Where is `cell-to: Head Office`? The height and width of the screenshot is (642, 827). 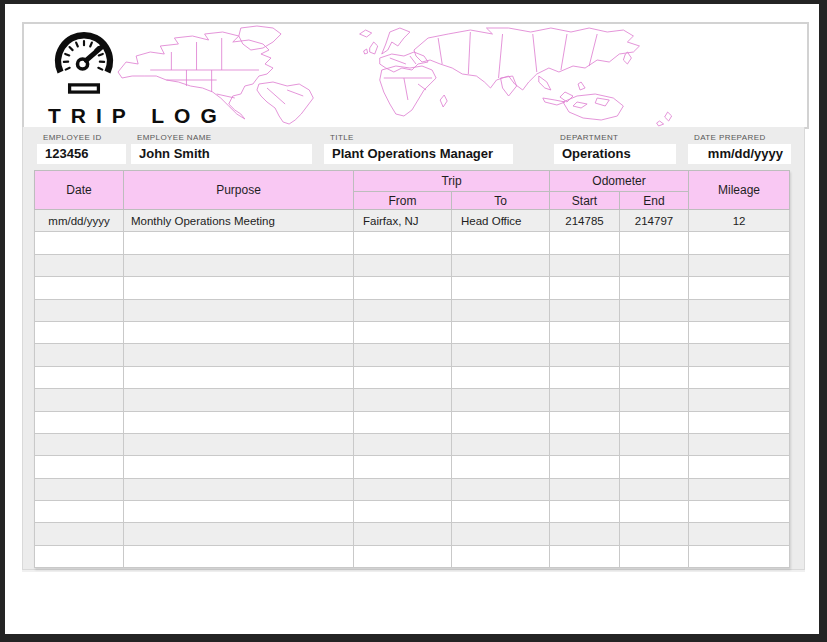 cell-to: Head Office is located at coordinates (501, 221).